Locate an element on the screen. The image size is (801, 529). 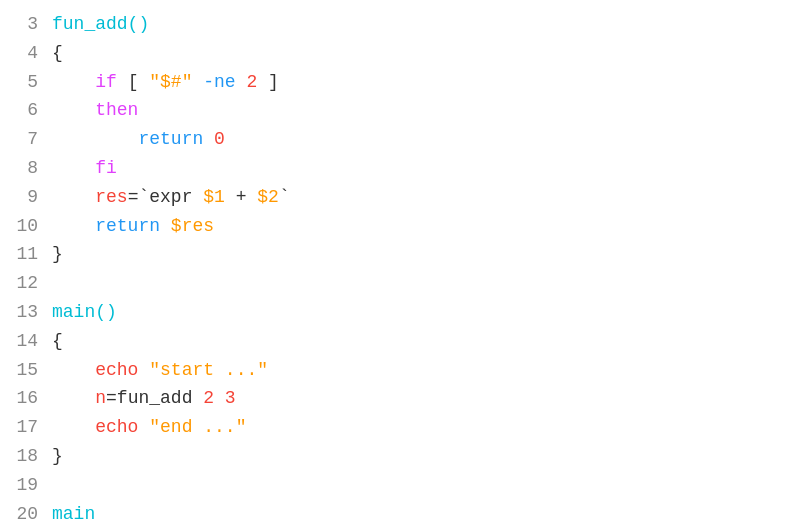
token: ` is located at coordinates (284, 197).